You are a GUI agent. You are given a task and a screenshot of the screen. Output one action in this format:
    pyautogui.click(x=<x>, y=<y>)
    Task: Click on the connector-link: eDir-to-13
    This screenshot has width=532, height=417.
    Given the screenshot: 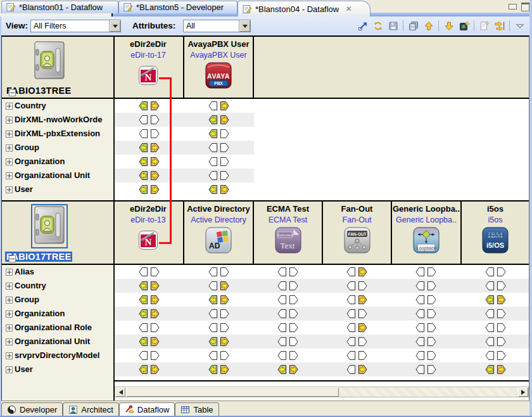 What is the action you would take?
    pyautogui.click(x=148, y=220)
    